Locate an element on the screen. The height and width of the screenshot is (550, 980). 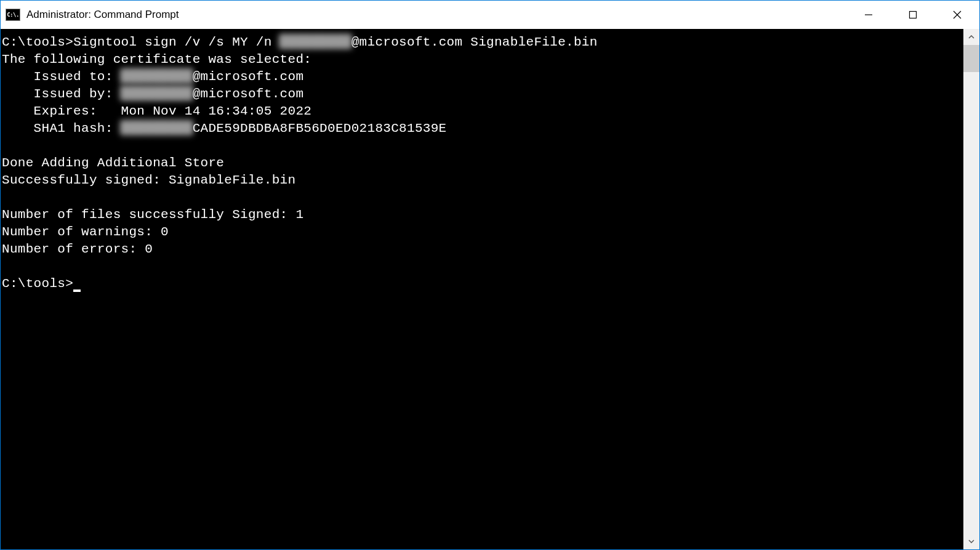
output-line: Done Adding Additional Store is located at coordinates (483, 163).